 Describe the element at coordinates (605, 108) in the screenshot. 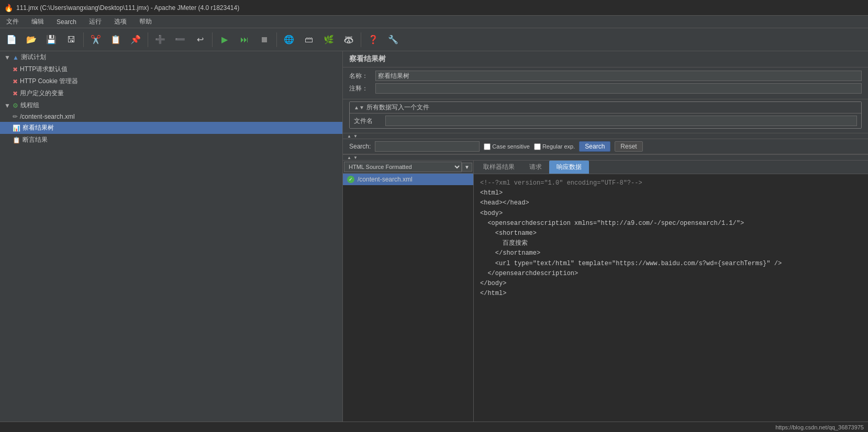

I see `file-section-title: ▲▼ 所有数据写入一个文件` at that location.